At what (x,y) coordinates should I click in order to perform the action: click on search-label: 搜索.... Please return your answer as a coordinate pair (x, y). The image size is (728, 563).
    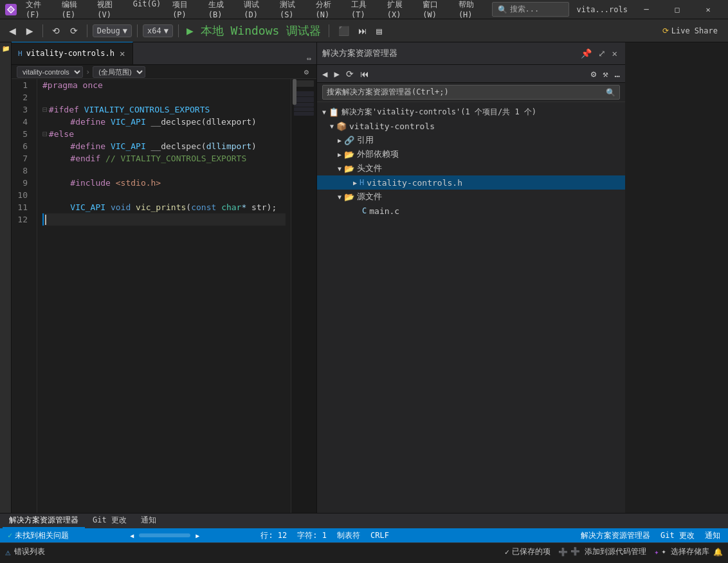
    Looking at the image, I should click on (525, 9).